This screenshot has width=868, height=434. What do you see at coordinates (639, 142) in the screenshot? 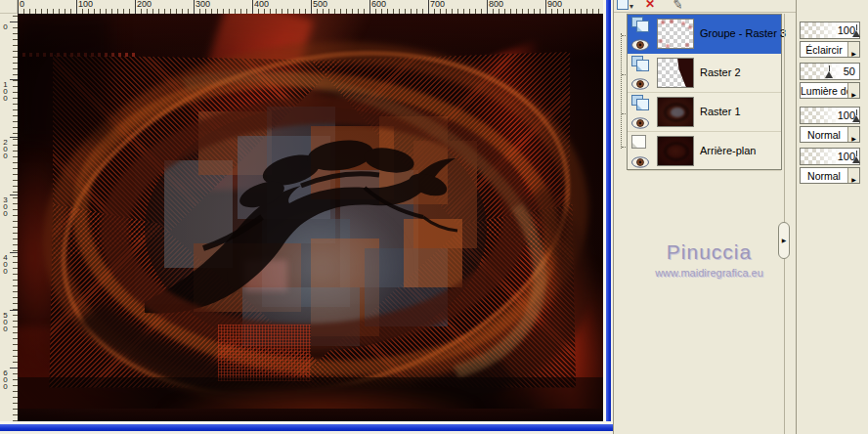
I see `background-layer-icon` at bounding box center [639, 142].